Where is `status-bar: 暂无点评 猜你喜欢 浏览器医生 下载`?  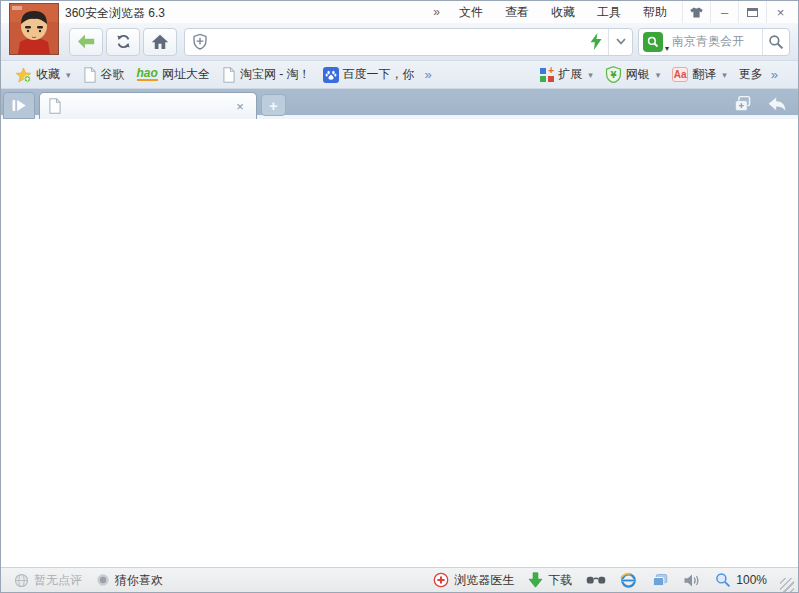 status-bar: 暂无点评 猜你喜欢 浏览器医生 下载 is located at coordinates (400, 580).